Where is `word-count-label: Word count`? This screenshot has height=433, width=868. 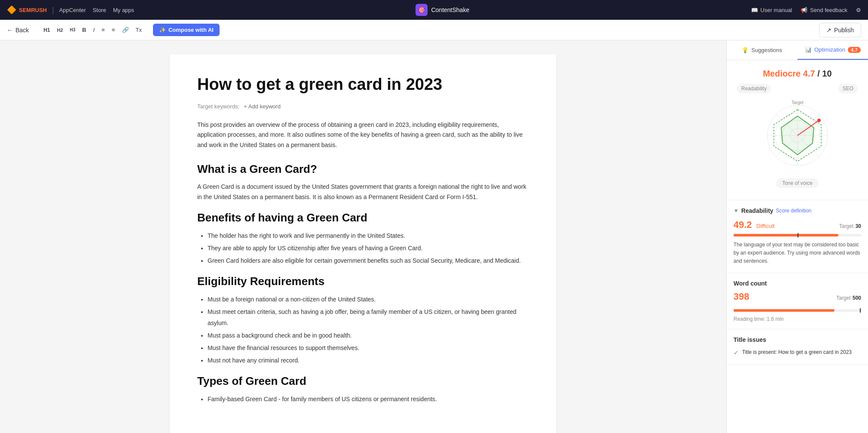 word-count-label: Word count is located at coordinates (798, 283).